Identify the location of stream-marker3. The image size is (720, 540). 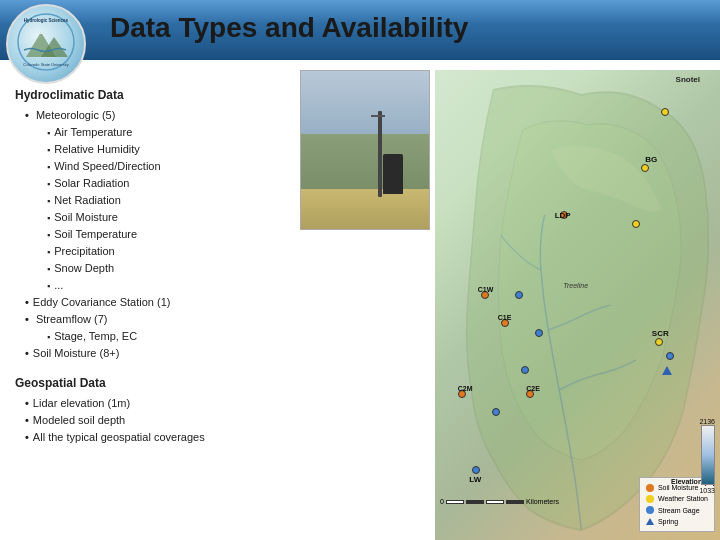
(525, 370).